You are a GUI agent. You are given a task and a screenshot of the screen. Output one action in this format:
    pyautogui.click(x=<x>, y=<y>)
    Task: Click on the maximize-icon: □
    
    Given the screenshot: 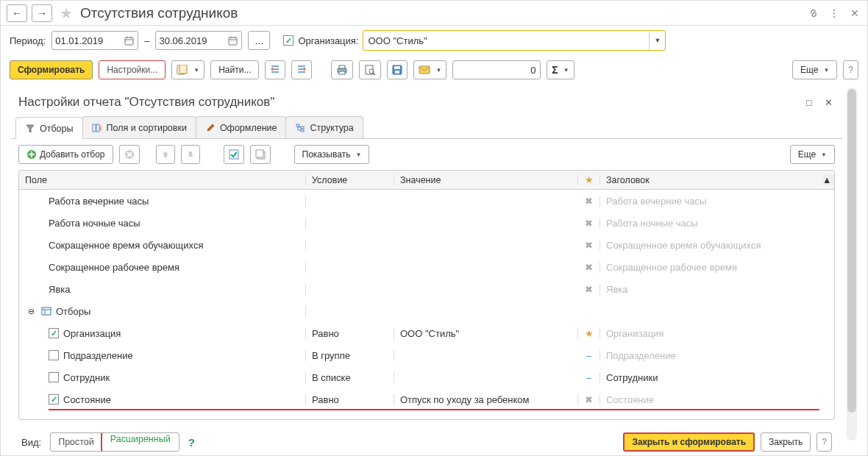 What is the action you would take?
    pyautogui.click(x=809, y=102)
    